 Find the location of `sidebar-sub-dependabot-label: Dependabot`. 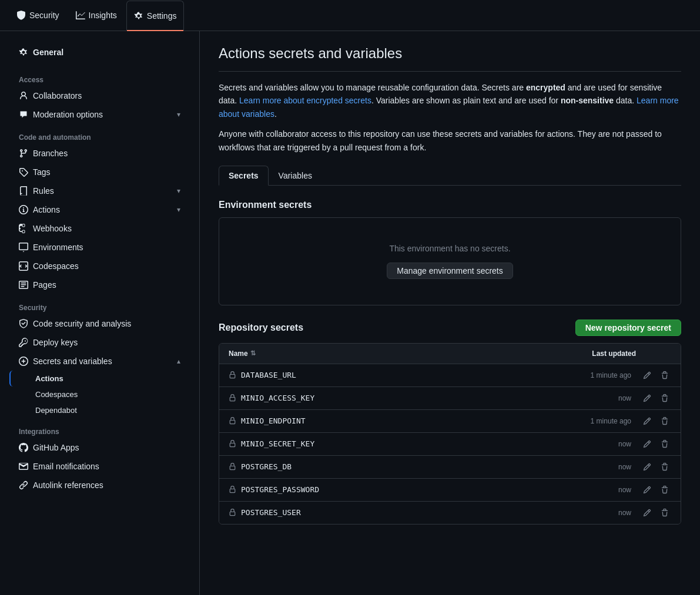

sidebar-sub-dependabot-label: Dependabot is located at coordinates (56, 410).